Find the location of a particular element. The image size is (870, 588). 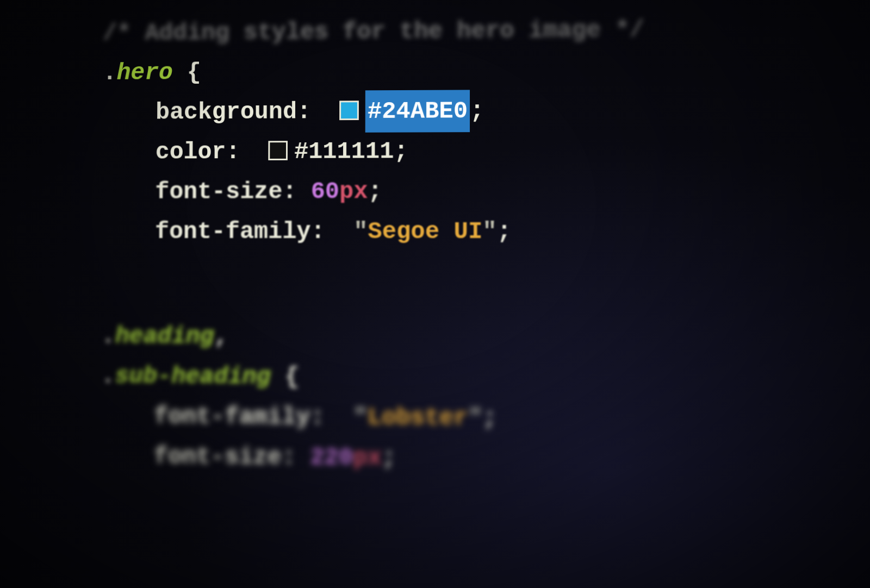

string-value: Segoe UI is located at coordinates (425, 232).